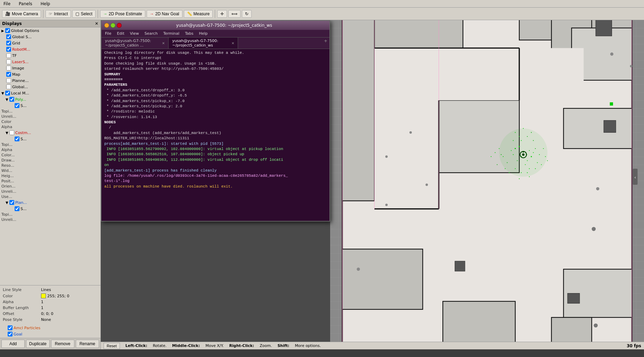  I want to click on terminal-tab-2: yusah@yusah-G7-7500: ~/project5_catkin_w…, so click(203, 43).